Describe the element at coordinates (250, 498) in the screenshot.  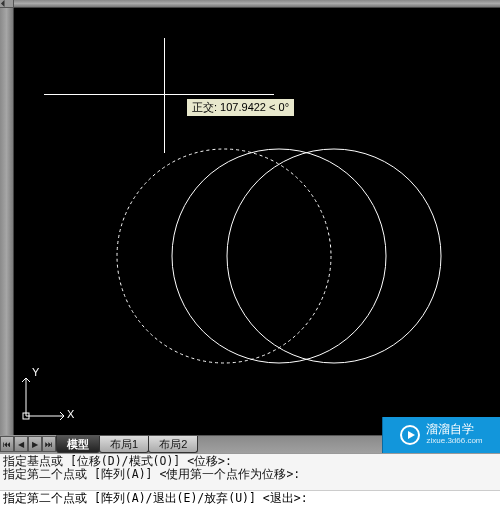
I see `command-input-row` at that location.